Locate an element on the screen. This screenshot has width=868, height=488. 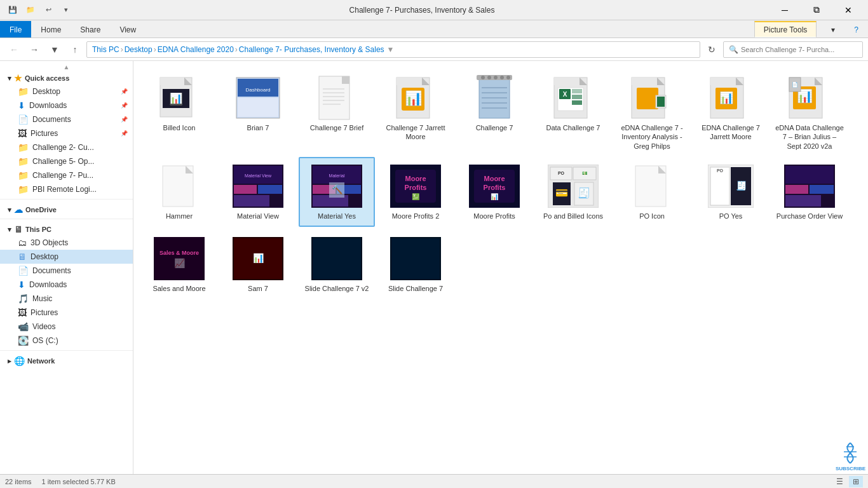
path-challenge7: Challenge 7- Purchases, Inventory & Sale… is located at coordinates (311, 50).